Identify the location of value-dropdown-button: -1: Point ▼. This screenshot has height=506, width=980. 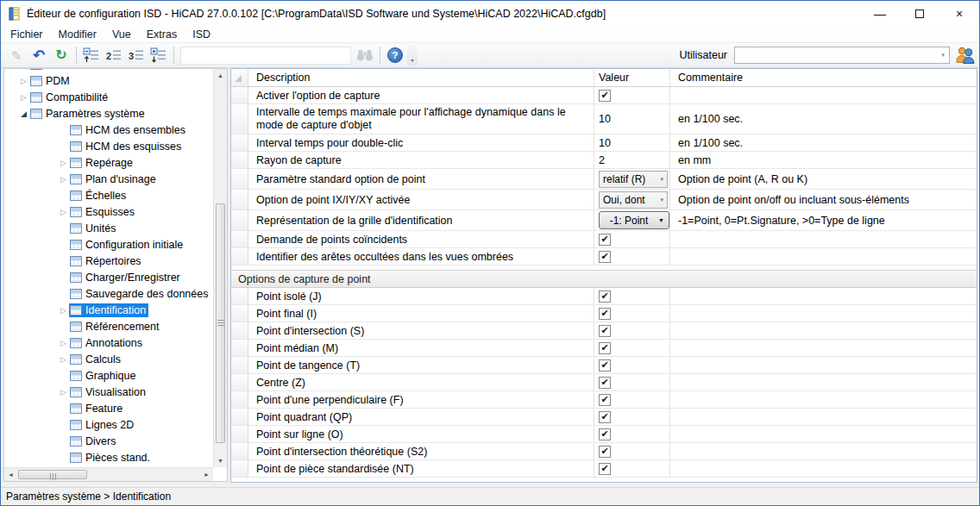
(634, 221).